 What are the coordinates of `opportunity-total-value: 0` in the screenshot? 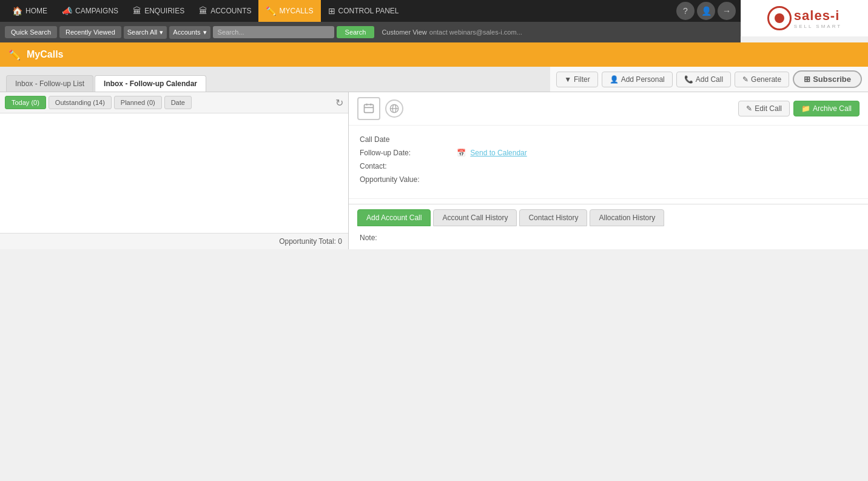 It's located at (340, 241).